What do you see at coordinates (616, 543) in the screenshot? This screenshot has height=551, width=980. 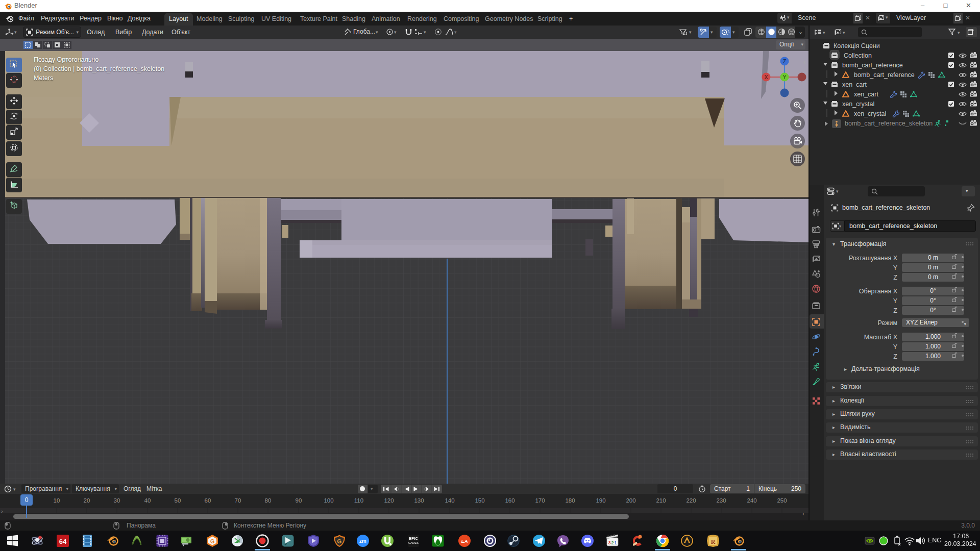 I see `svg-text: 1` at bounding box center [616, 543].